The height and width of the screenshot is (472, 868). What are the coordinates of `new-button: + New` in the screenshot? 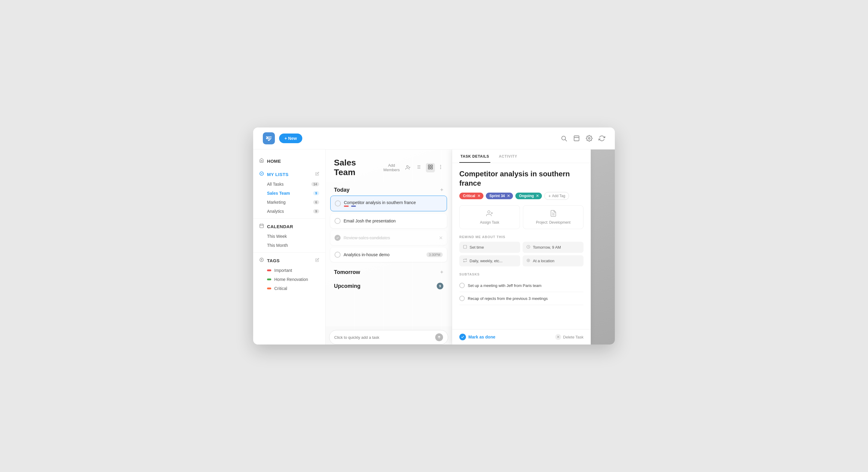 It's located at (290, 138).